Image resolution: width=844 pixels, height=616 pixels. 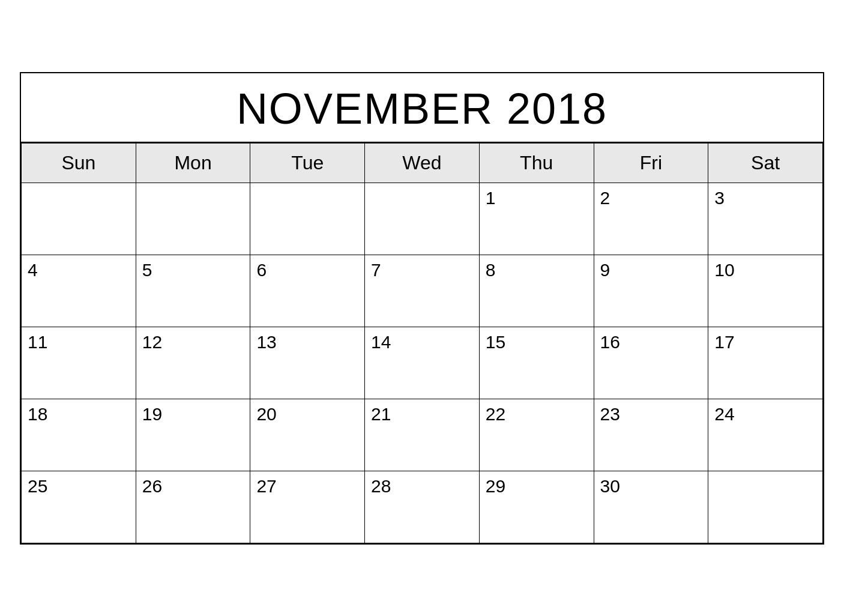 What do you see at coordinates (423, 163) in the screenshot?
I see `day-header-wed: Wed` at bounding box center [423, 163].